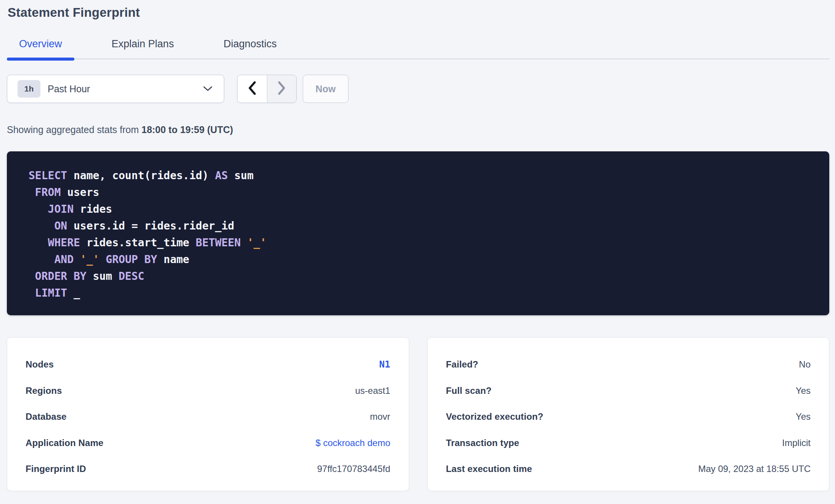 The height and width of the screenshot is (504, 835). Describe the element at coordinates (803, 391) in the screenshot. I see `full-scan-value: Yes` at that location.